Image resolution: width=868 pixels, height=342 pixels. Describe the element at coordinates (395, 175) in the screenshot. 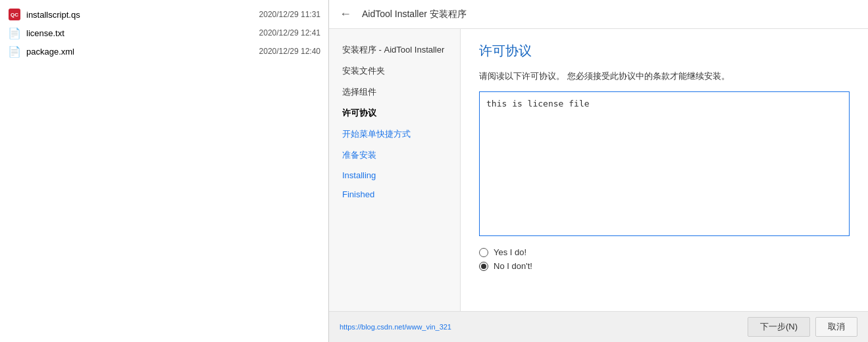

I see `nav-item: Installing` at that location.